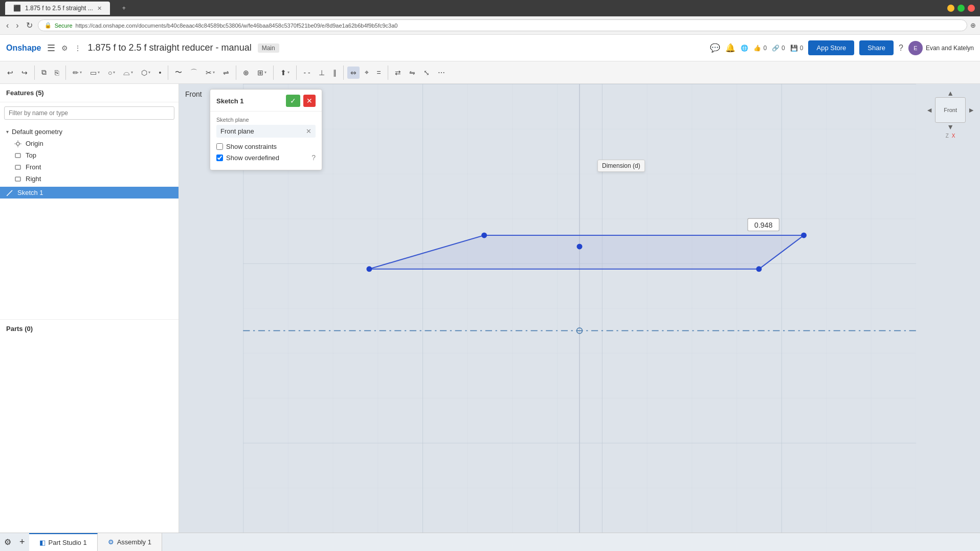 The width and height of the screenshot is (980, 551). What do you see at coordinates (169, 48) in the screenshot?
I see `document-title: 1.875 f to 2.5 f straight reducer - manu…` at bounding box center [169, 48].